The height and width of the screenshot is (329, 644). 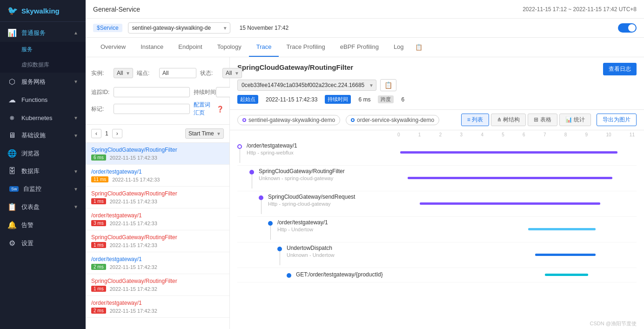 What do you see at coordinates (396, 120) in the screenshot?
I see `service-tag-name-1: order-service-skywalking-demo` at bounding box center [396, 120].